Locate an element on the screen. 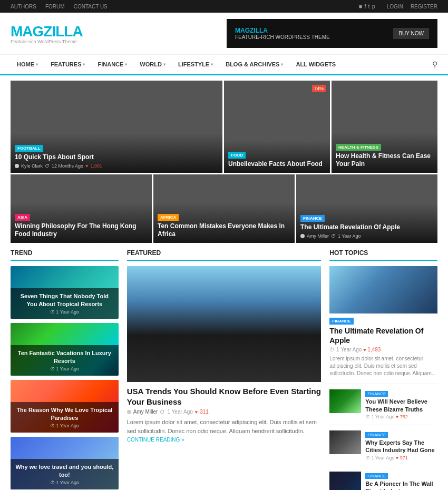  header-banner-ad: MAGZILLA FEATURE-RICH WORDPRESS THEME BU… is located at coordinates (332, 34).